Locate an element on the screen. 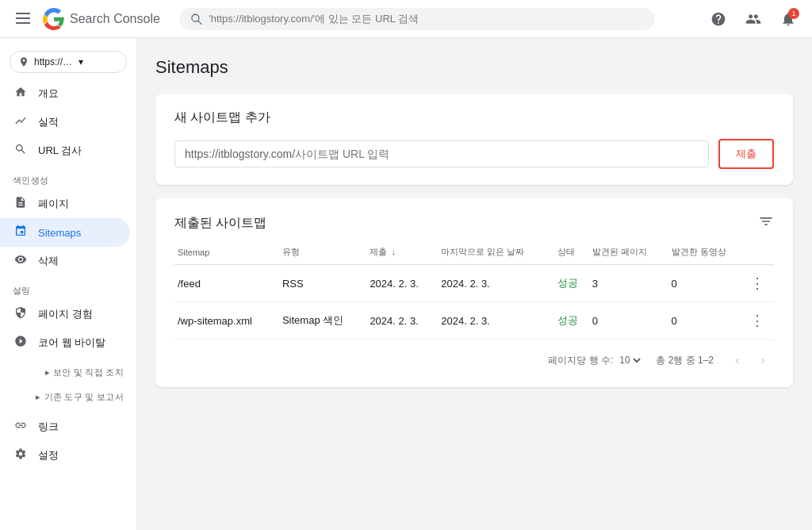 The image size is (812, 530). sidebar-item-links: 링크 is located at coordinates (65, 427).